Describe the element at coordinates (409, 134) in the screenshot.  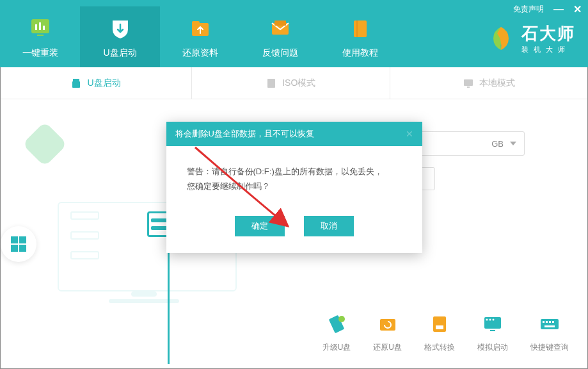
I see `dialog-close-button: ✕` at that location.